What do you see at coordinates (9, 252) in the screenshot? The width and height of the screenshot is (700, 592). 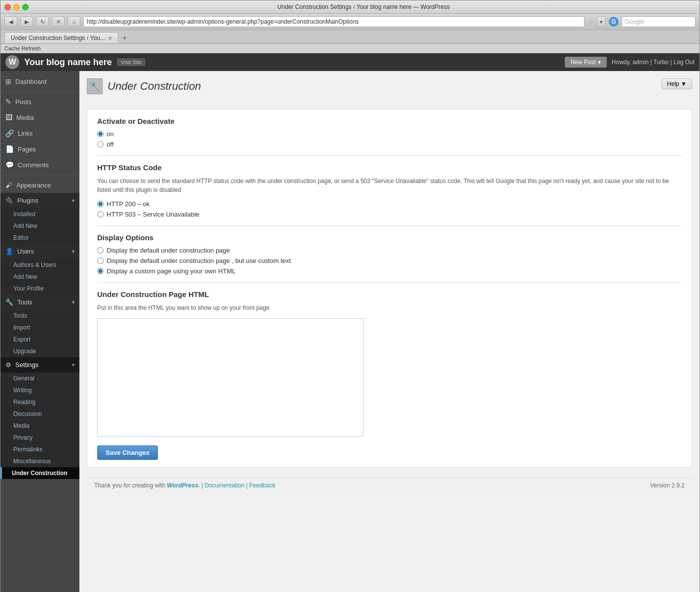 I see `users-icon: 👤` at bounding box center [9, 252].